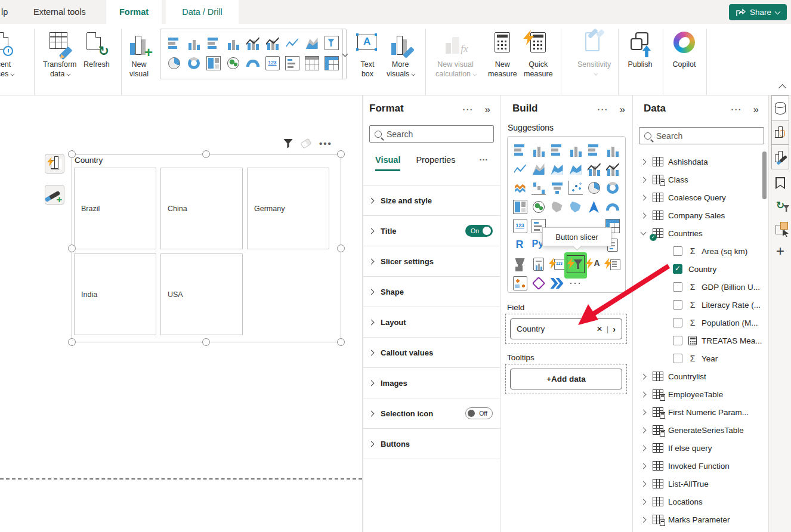  Describe the element at coordinates (435, 163) in the screenshot. I see `tab-properties: Properties` at that location.